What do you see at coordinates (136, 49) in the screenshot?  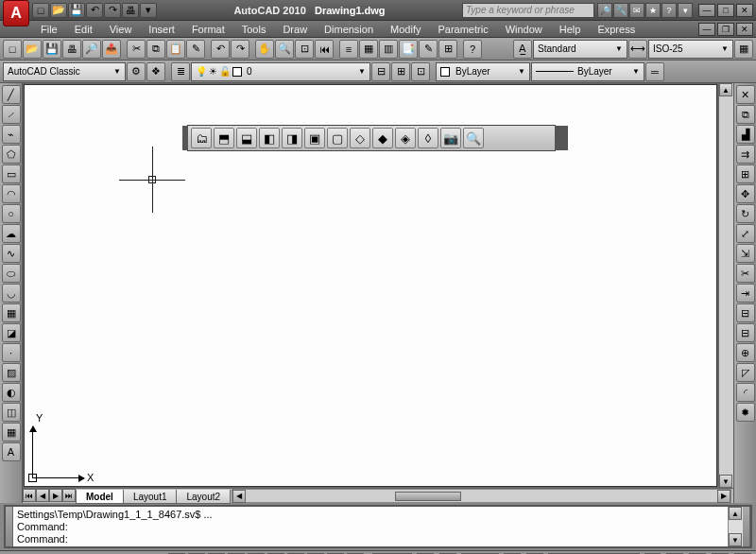 I see `cut-icon: ✂` at bounding box center [136, 49].